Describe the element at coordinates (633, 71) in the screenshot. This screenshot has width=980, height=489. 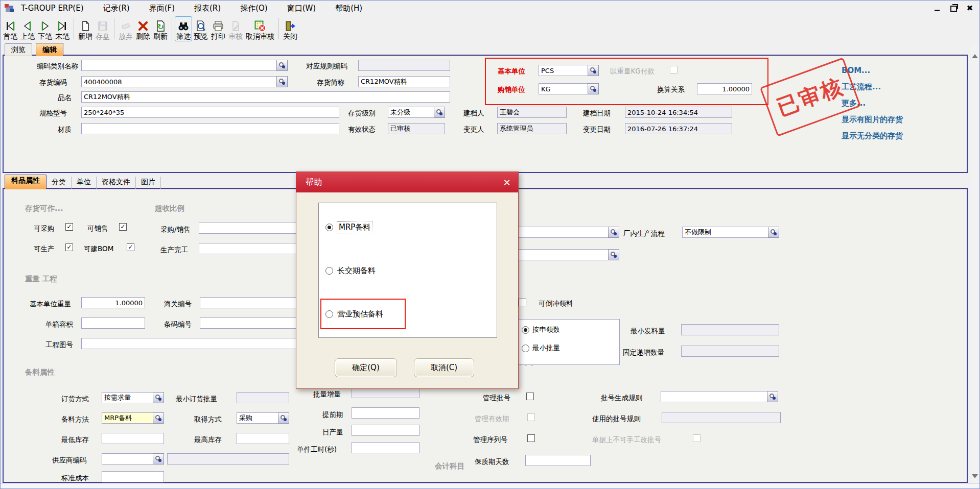
I see `pay-by-kg-label: 以重量KG付款` at that location.